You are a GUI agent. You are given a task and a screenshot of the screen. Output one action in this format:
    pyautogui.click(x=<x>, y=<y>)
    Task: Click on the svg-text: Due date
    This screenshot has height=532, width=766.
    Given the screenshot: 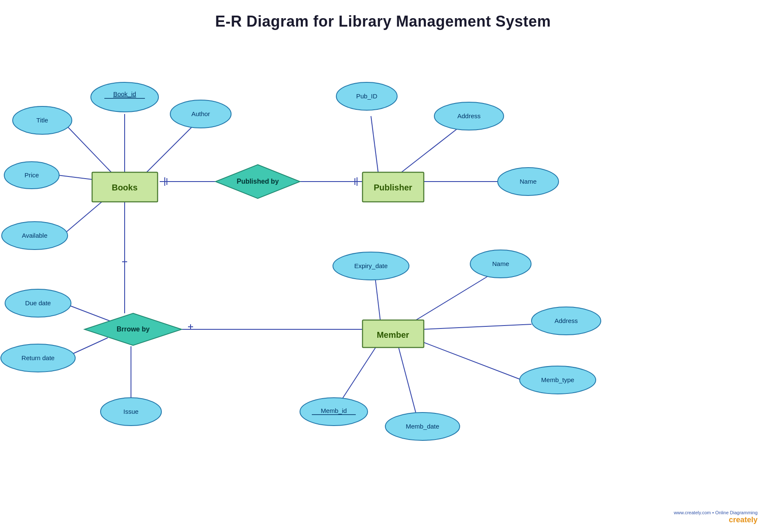 What is the action you would take?
    pyautogui.click(x=38, y=303)
    